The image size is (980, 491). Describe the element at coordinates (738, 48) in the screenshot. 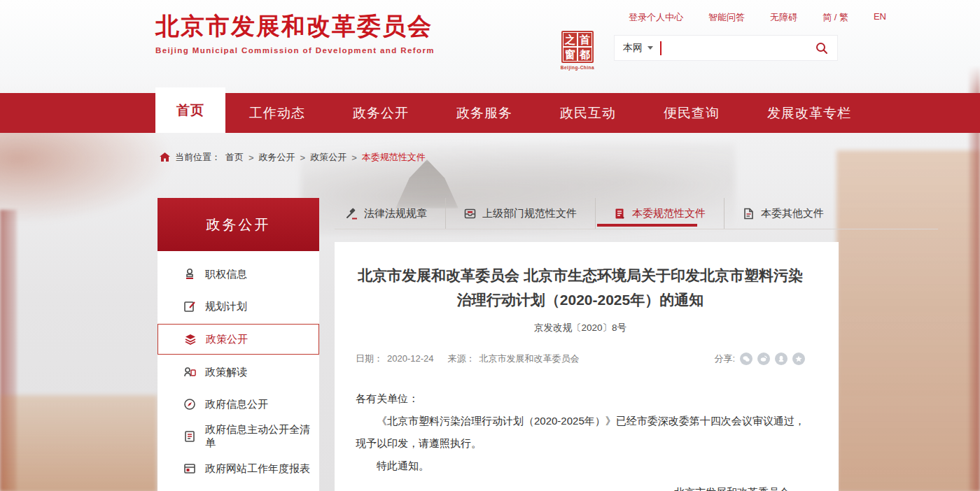

I see `search-input` at that location.